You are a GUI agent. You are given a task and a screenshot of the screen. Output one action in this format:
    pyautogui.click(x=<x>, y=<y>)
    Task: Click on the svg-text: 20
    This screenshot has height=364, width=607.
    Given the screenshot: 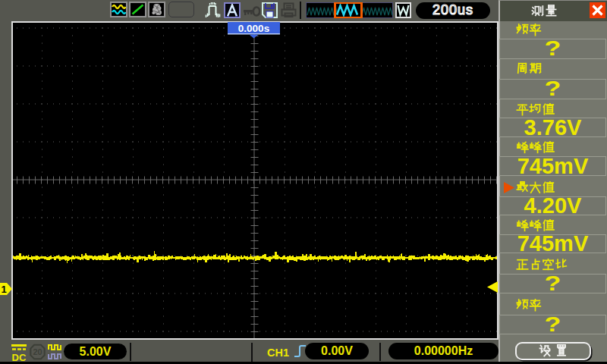 What is the action you would take?
    pyautogui.click(x=37, y=352)
    